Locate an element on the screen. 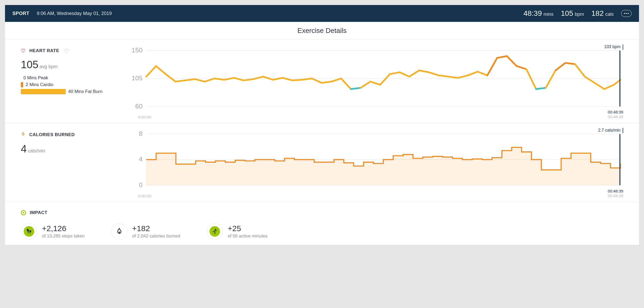  heart-rate-label: HEART RATE is located at coordinates (44, 51).